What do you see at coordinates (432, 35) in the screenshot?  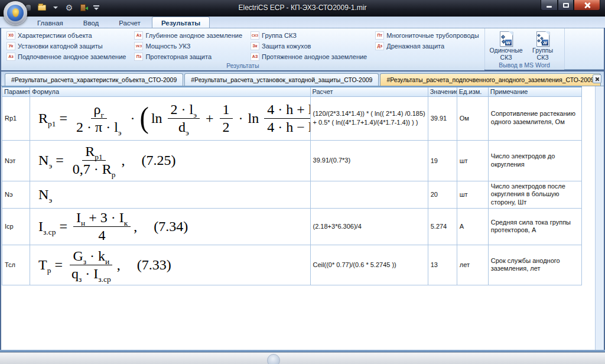 I see `ribbon-item-label: Многониточные трубопроводы` at bounding box center [432, 35].